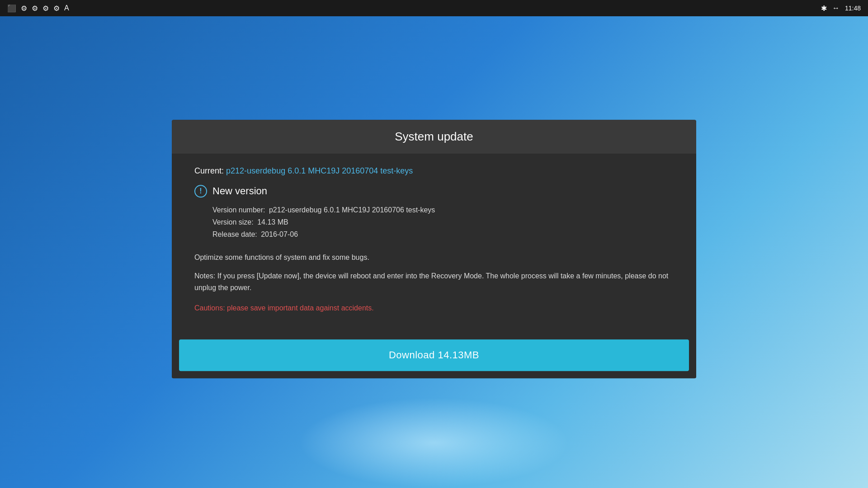 The width and height of the screenshot is (868, 488). Describe the element at coordinates (279, 235) in the screenshot. I see `release-date-value: 2016-07-06` at that location.